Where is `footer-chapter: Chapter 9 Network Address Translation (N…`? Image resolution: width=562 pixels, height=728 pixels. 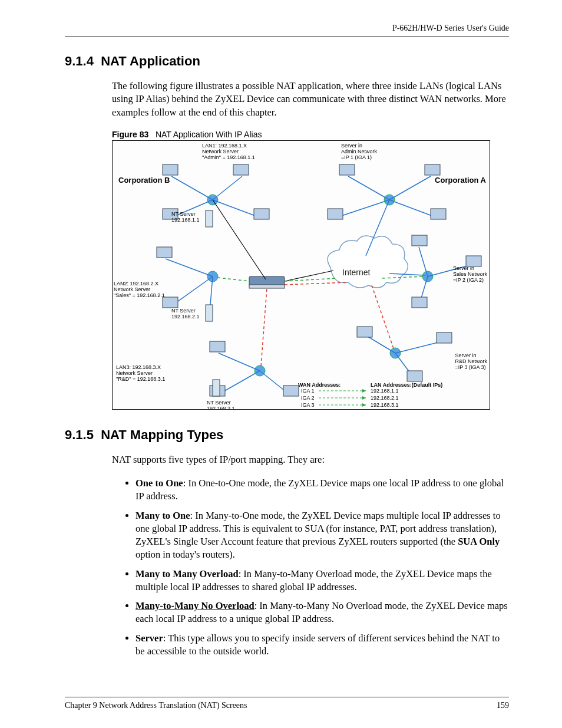
footer-chapter: Chapter 9 Network Address Translation (N… is located at coordinates (156, 706).